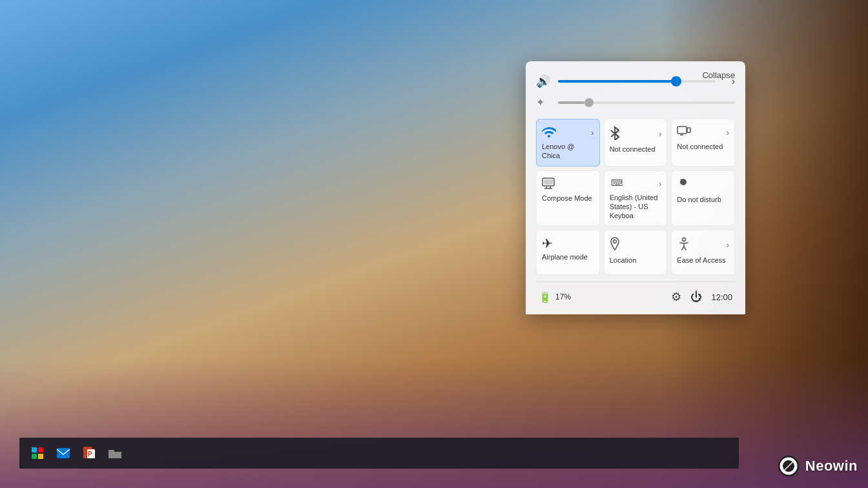  What do you see at coordinates (633, 149) in the screenshot?
I see `bluetooth-label: Not connected` at bounding box center [633, 149].